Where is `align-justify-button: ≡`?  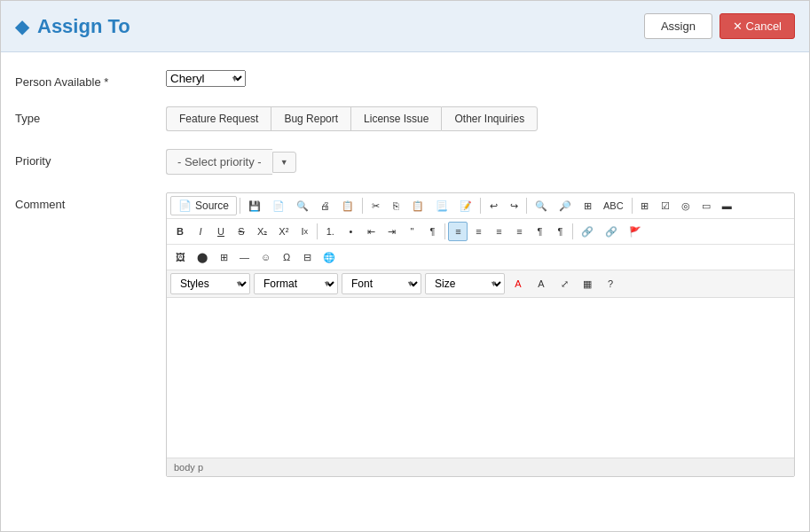 align-justify-button: ≡ is located at coordinates (519, 231).